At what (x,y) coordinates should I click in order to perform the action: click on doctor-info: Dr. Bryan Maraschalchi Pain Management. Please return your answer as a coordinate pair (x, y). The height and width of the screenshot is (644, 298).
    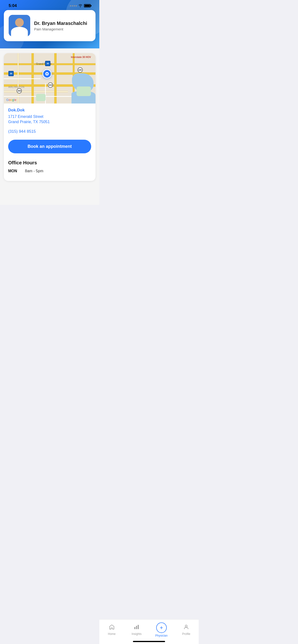
    Looking at the image, I should click on (62, 26).